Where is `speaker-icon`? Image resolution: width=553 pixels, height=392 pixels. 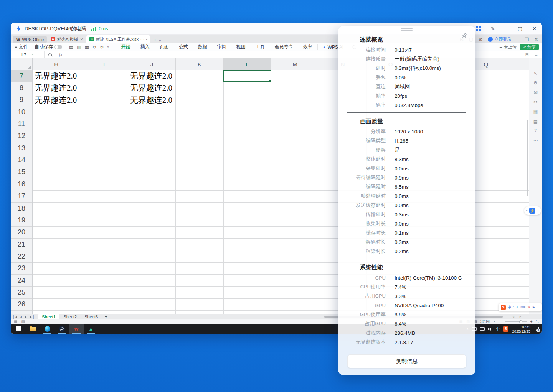 speaker-icon is located at coordinates (490, 329).